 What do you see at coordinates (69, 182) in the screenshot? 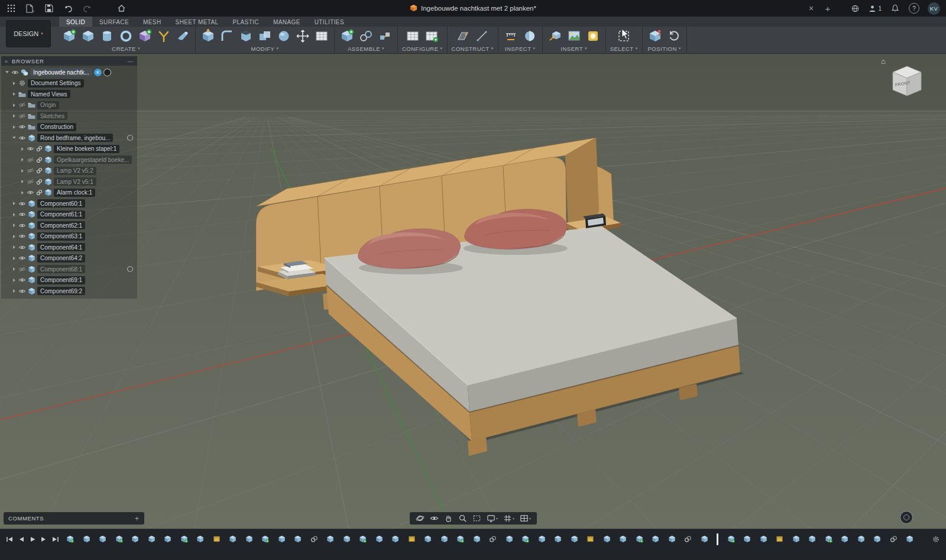
I see `browser-item-lamp-v2-v5-1: Lamp V2 v5:1` at bounding box center [69, 182].